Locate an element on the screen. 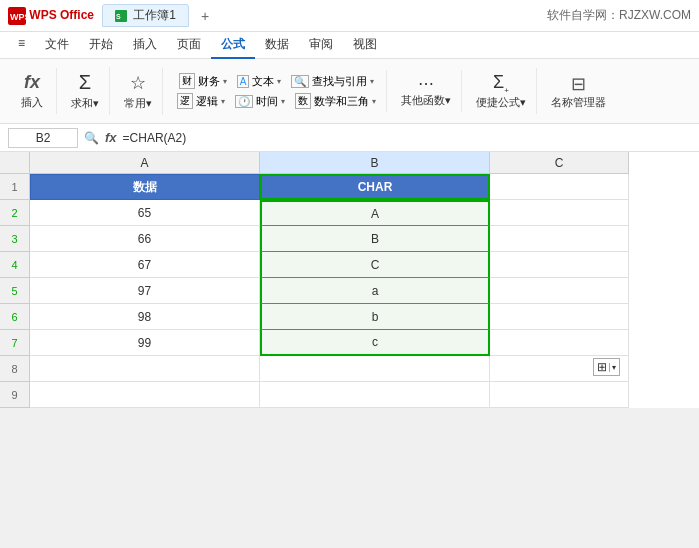  col-header-b: B is located at coordinates (375, 163).